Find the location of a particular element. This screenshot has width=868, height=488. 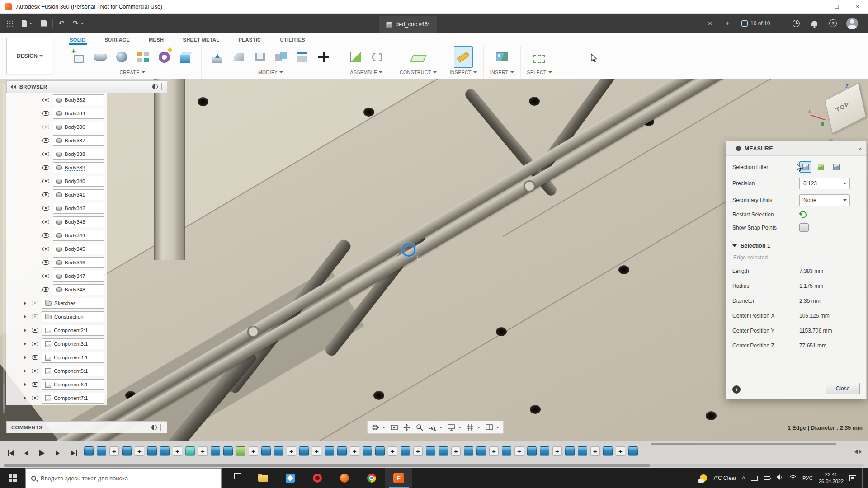

orbit-button is located at coordinates (378, 427).